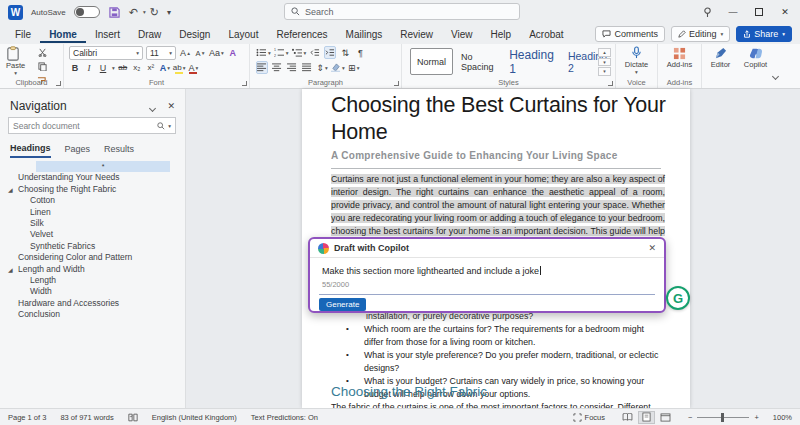  What do you see at coordinates (243, 34) in the screenshot?
I see `tab-layout: Layout` at bounding box center [243, 34].